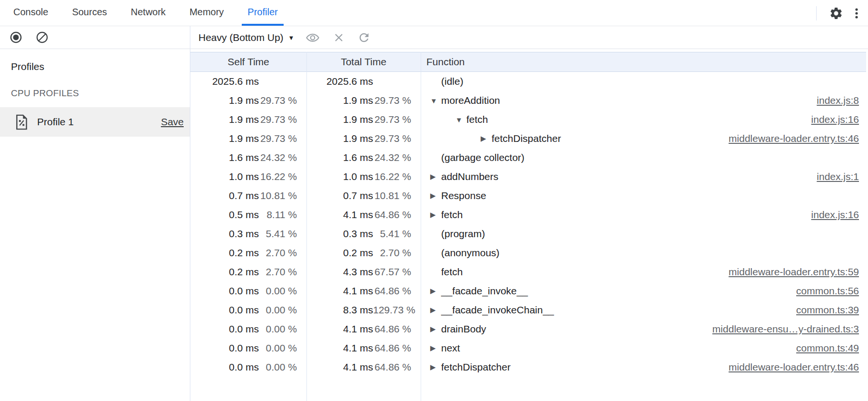 The width and height of the screenshot is (868, 401). What do you see at coordinates (397, 196) in the screenshot?
I see `total-time-pct: 10.81 %` at bounding box center [397, 196].